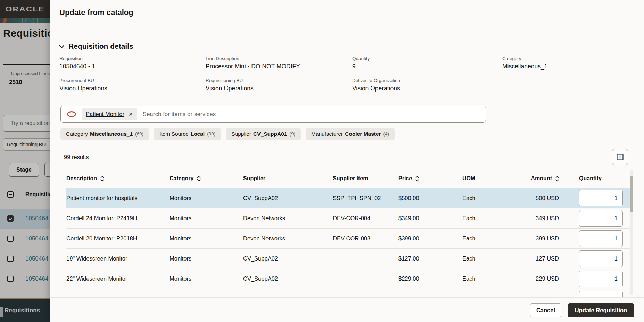 This screenshot has width=644, height=322. What do you see at coordinates (82, 179) in the screenshot?
I see `column-header-label: Description` at bounding box center [82, 179].